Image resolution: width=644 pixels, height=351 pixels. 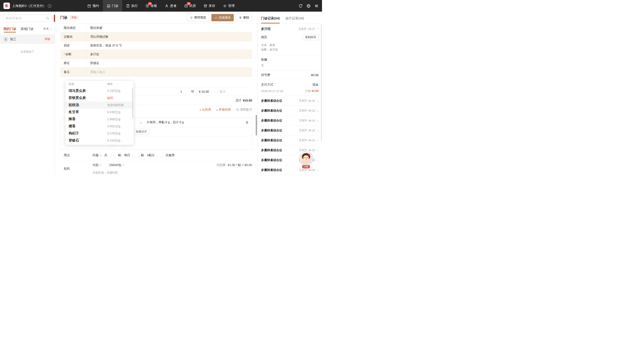 I want to click on assistant-mascot: 小家, so click(x=306, y=160).